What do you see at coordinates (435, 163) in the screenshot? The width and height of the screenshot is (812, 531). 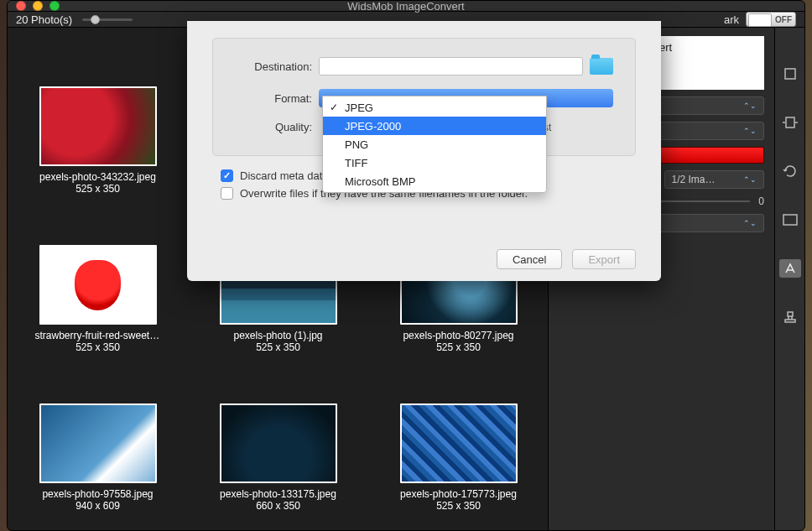 I see `format-option: TIFF` at bounding box center [435, 163].